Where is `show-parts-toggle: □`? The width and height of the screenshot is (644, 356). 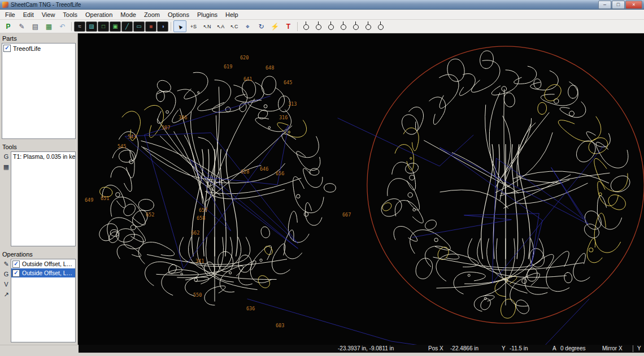
show-parts-toggle: □ is located at coordinates (103, 27).